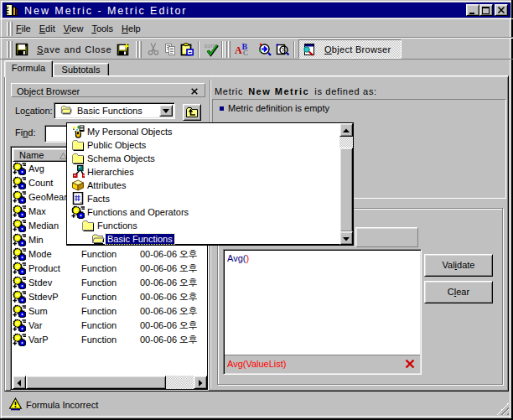  I want to click on menu-view: View, so click(74, 29).